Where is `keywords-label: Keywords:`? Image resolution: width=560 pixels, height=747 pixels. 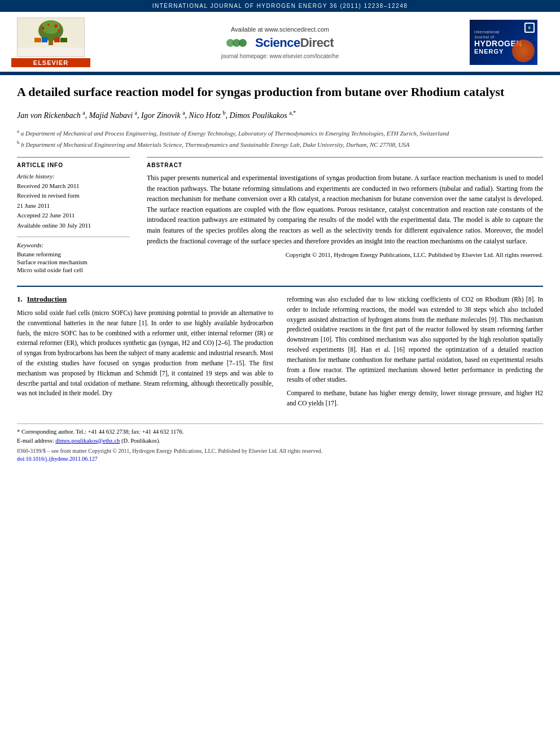
keywords-label: Keywords: is located at coordinates (73, 245).